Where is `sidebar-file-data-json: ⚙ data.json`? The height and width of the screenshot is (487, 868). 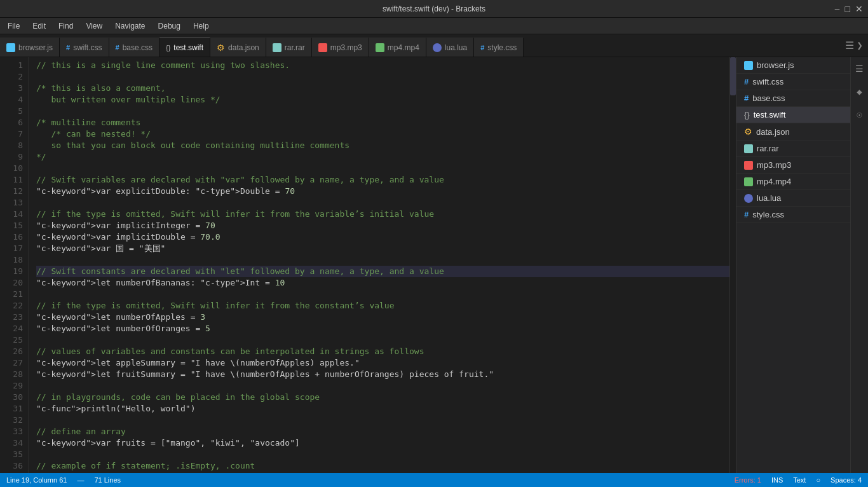
sidebar-file-data-json: ⚙ data.json is located at coordinates (793, 132).